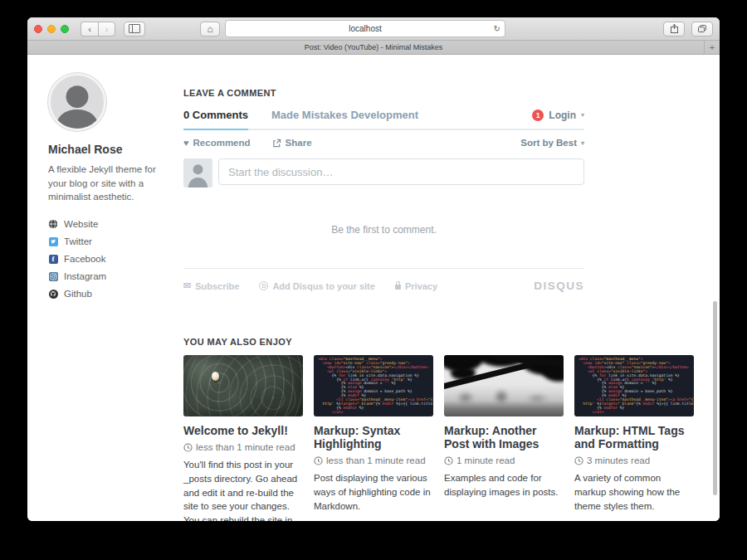 The image size is (747, 560). I want to click on disqus-tabs: 0 Comments Made Mistakes Development 1 L…, so click(383, 119).